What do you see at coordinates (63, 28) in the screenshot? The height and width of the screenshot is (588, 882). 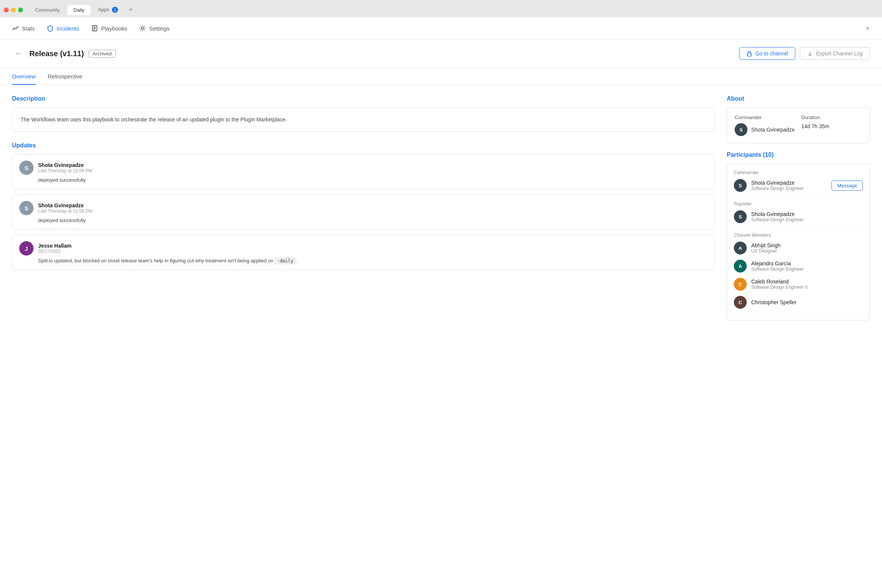 I see `nav-incidents: Incidents` at bounding box center [63, 28].